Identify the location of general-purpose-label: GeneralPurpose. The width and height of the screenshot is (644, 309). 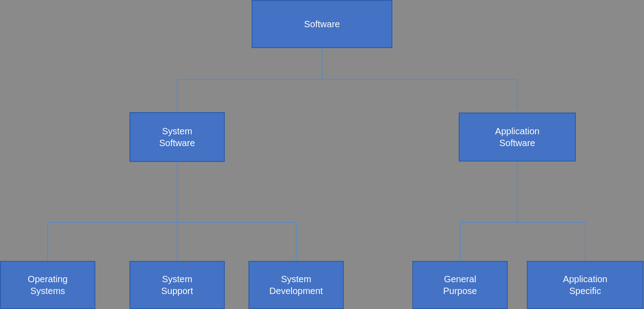
(461, 285).